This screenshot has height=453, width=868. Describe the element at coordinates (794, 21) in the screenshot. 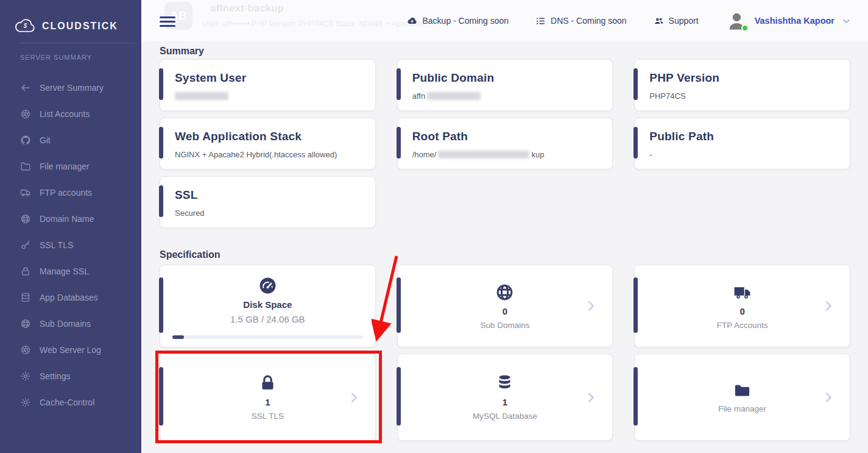

I see `user-name: Vashishtha Kapoor` at that location.